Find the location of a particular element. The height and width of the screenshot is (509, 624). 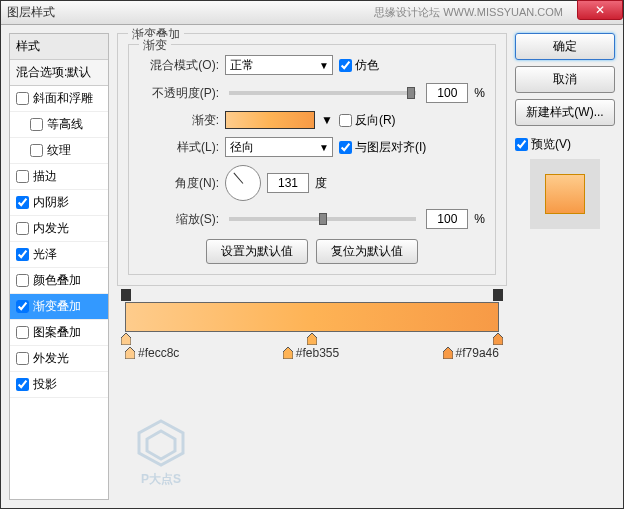

style-item: 内发光 is located at coordinates (59, 229).